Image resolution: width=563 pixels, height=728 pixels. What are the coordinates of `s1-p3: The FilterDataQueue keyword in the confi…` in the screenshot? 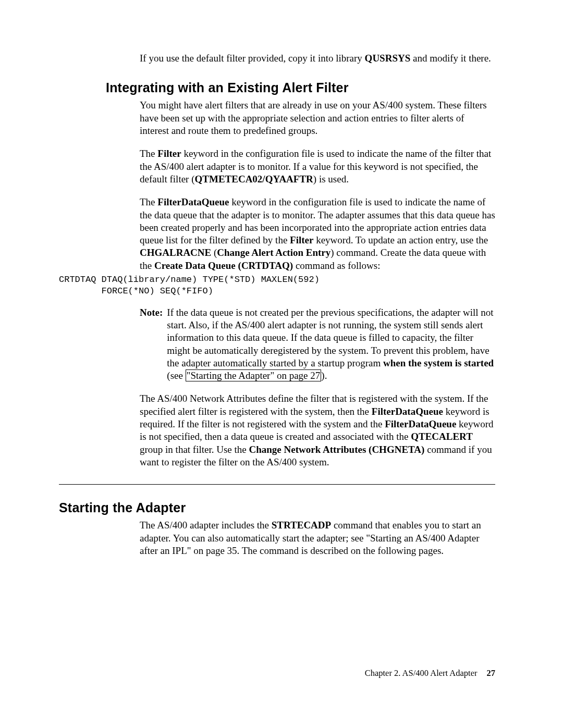 It's located at (317, 234).